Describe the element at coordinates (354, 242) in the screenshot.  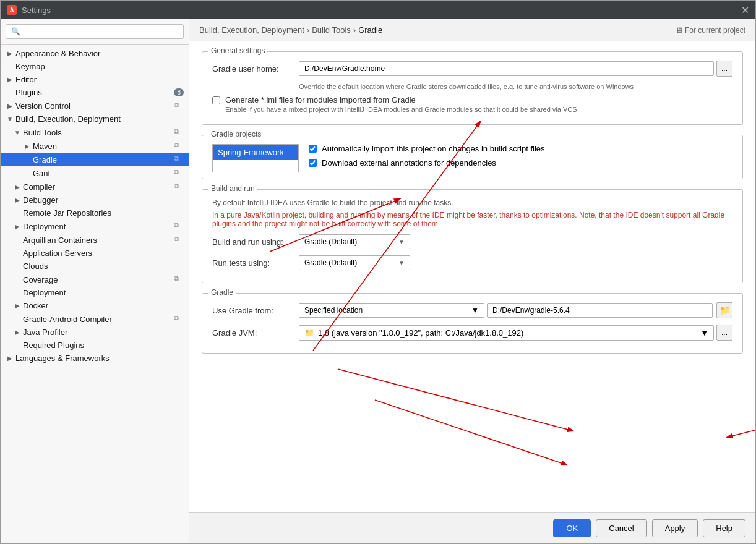
I see `build-run-using-select: Gradle (Default) ▼` at that location.